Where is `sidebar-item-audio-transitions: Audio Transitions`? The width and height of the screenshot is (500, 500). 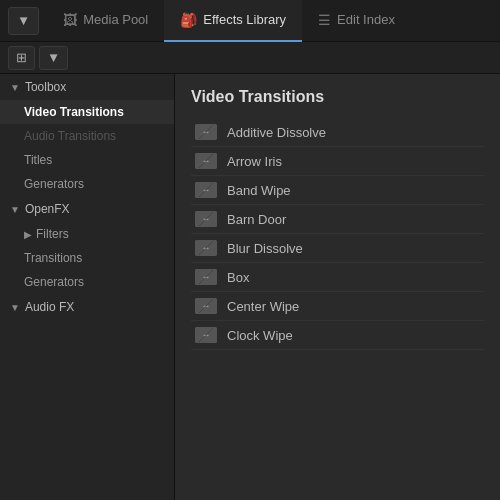 sidebar-item-audio-transitions: Audio Transitions is located at coordinates (87, 136).